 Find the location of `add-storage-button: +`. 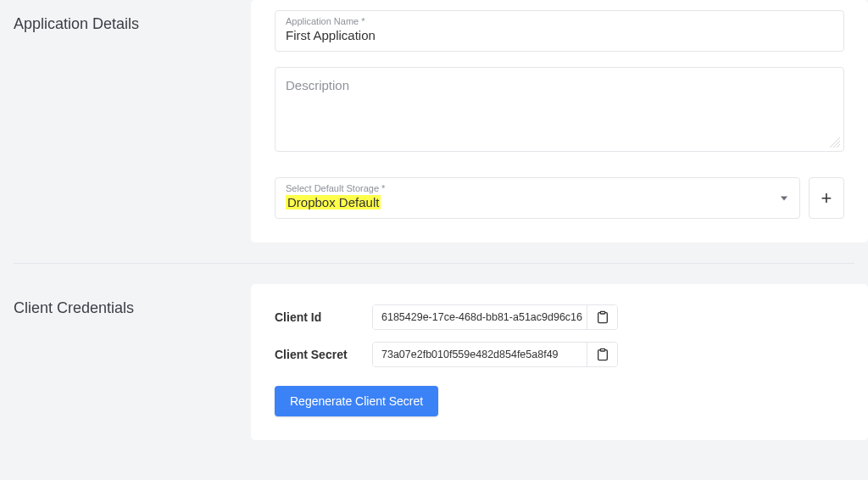

add-storage-button: + is located at coordinates (826, 198).